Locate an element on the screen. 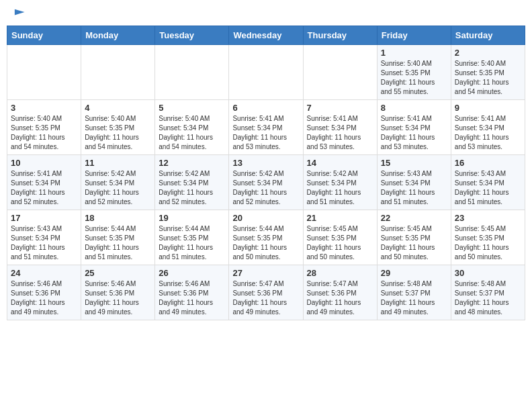 The width and height of the screenshot is (532, 411). day-number: 20 is located at coordinates (266, 218).